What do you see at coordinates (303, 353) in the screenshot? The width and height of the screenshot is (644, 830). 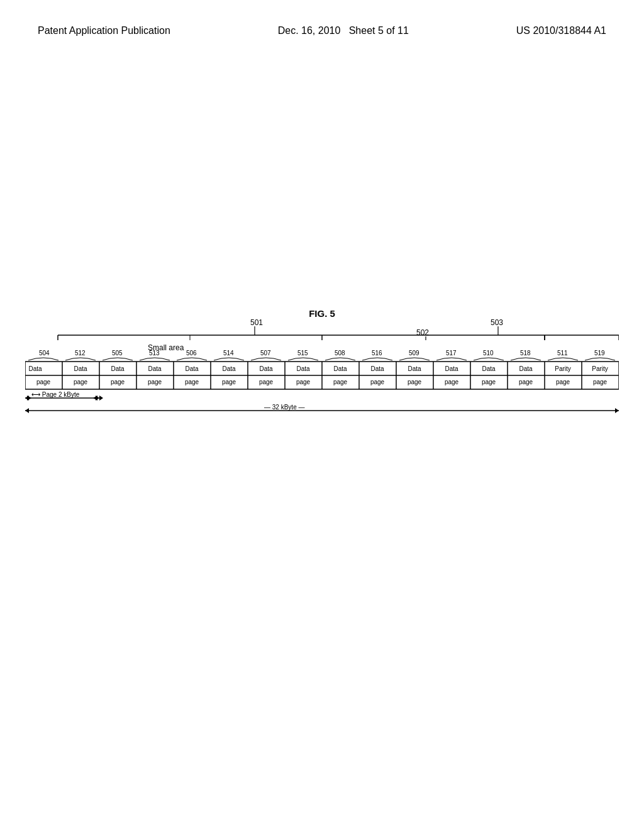 I see `svg-text: 515` at bounding box center [303, 353].